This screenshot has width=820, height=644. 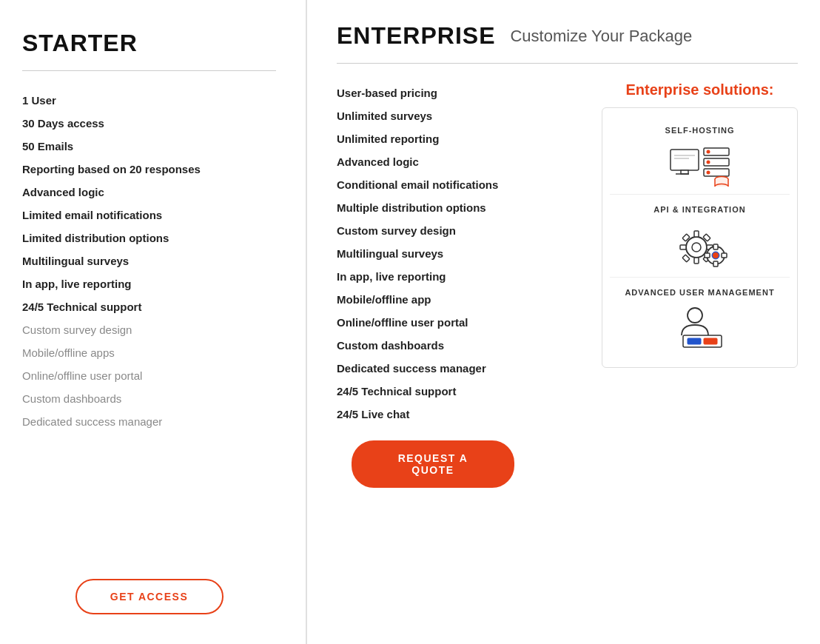 What do you see at coordinates (462, 277) in the screenshot?
I see `enterprise-feature-item: In app, live reporting` at bounding box center [462, 277].